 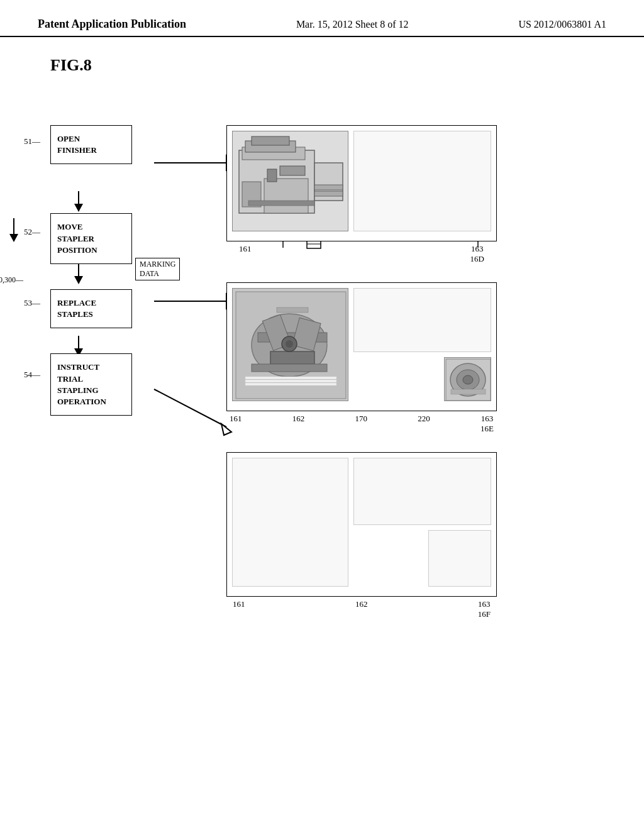 What do you see at coordinates (562, 25) in the screenshot?
I see `header-patent-number: US 2012/0063801 A1` at bounding box center [562, 25].